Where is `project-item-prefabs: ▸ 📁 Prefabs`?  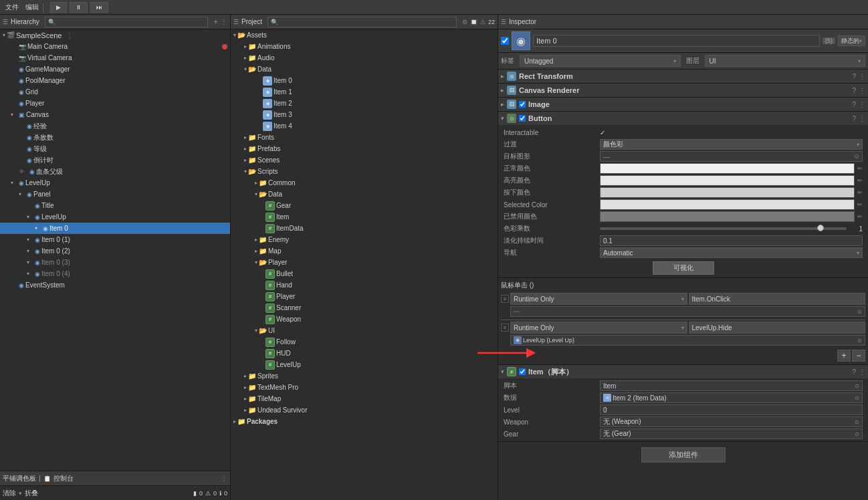 project-item-prefabs: ▸ 📁 Prefabs is located at coordinates (364, 148).